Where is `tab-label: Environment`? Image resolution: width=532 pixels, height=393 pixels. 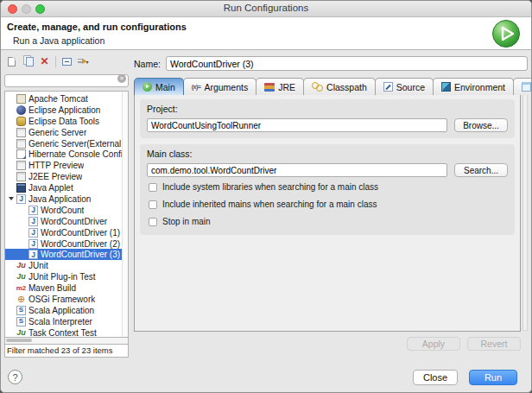 tab-label: Environment is located at coordinates (480, 87).